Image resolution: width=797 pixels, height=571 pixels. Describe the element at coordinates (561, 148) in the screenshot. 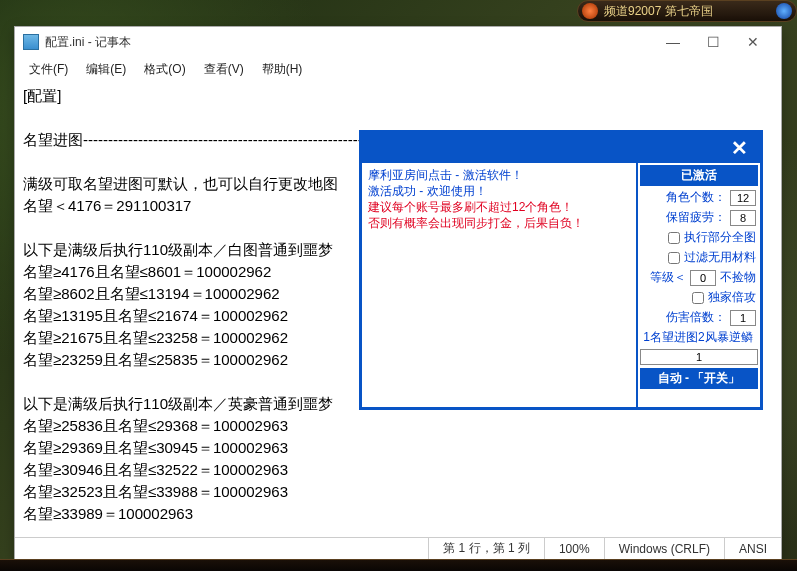

I see `overlay-titlebar: ✕` at that location.